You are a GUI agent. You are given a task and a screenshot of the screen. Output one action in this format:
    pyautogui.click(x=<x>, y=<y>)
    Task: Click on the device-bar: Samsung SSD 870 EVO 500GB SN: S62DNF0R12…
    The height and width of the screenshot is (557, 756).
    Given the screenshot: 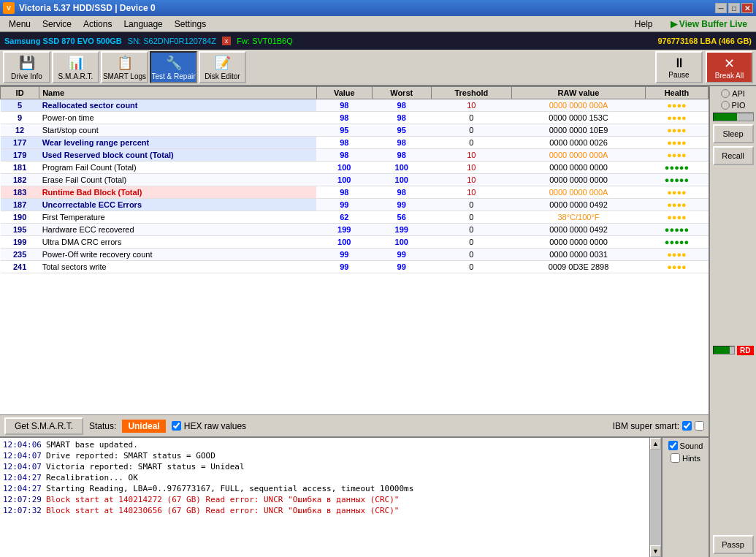 What is the action you would take?
    pyautogui.click(x=378, y=41)
    